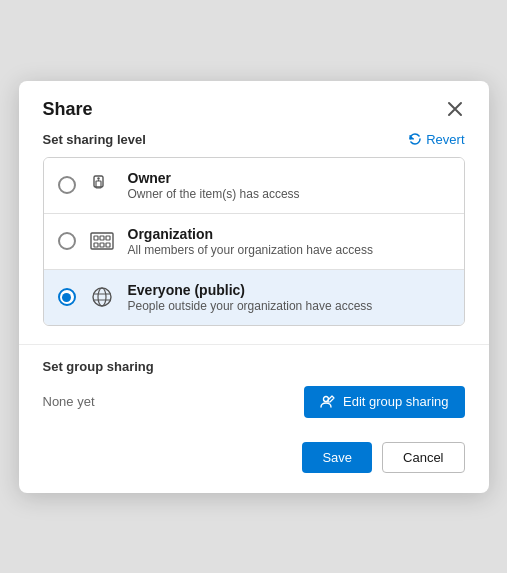 Image resolution: width=507 pixels, height=573 pixels. I want to click on revert-icon, so click(415, 139).